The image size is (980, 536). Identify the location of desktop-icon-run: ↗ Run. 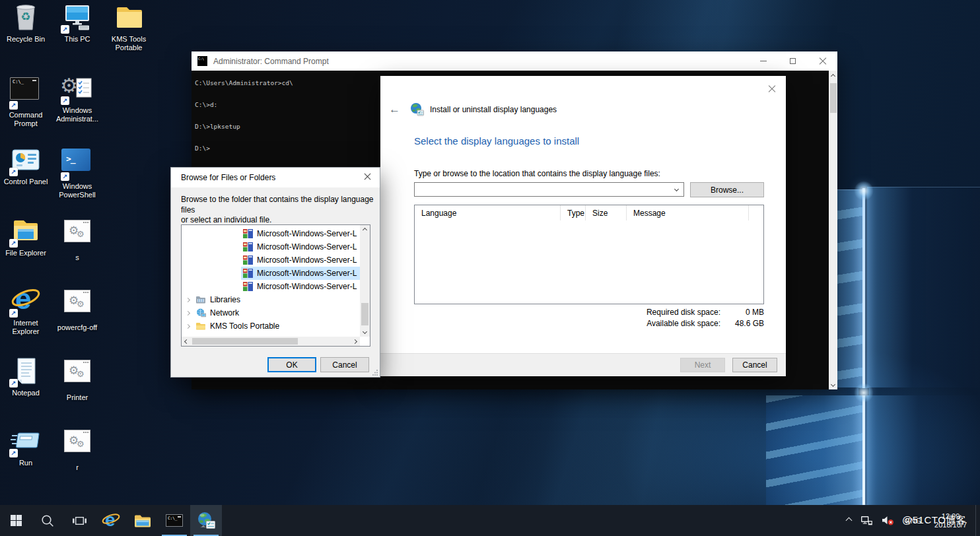
(26, 446).